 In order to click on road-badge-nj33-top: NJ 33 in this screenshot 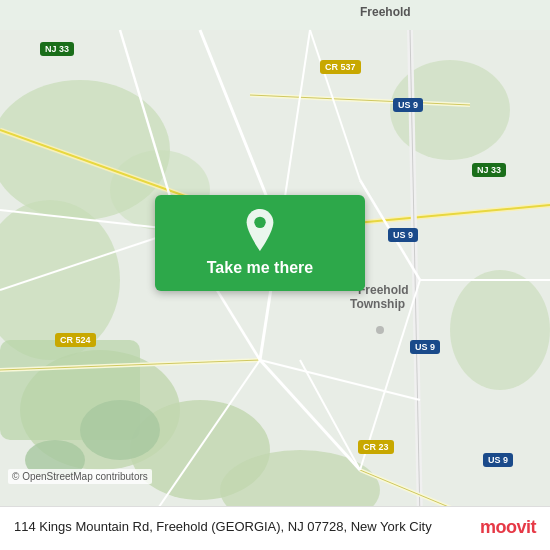, I will do `click(57, 49)`.